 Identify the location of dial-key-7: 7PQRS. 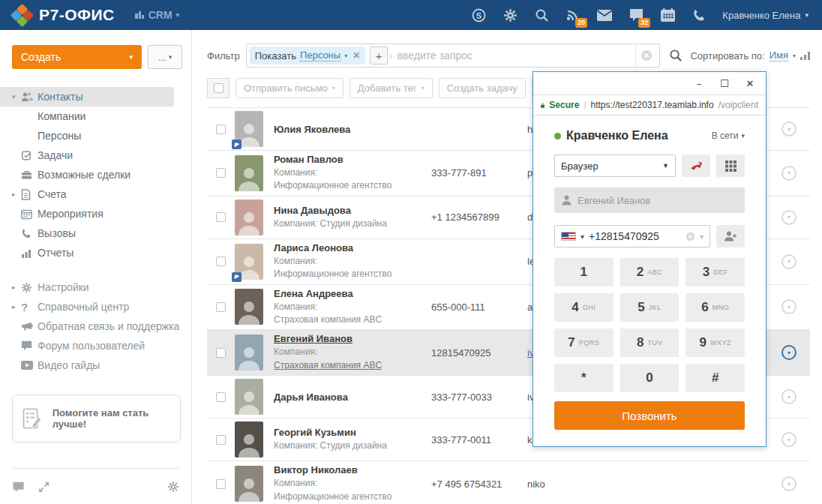
(584, 343).